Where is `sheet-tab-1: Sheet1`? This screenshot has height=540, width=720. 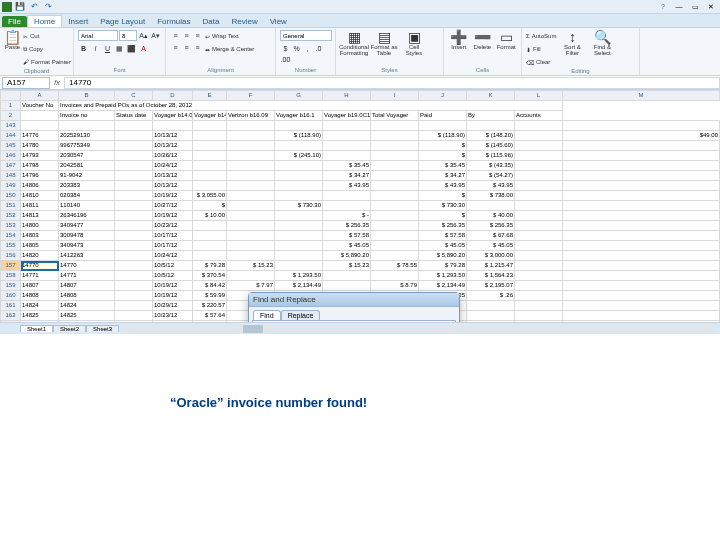 sheet-tab-1: Sheet1 is located at coordinates (36, 328).